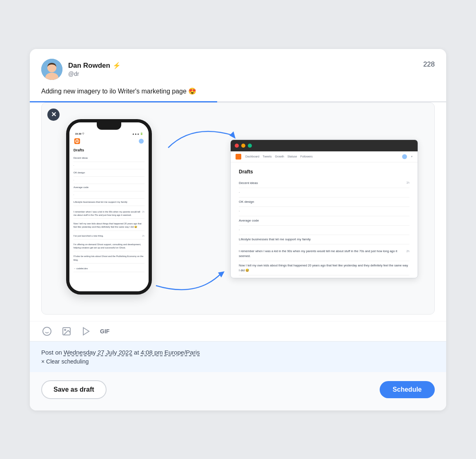  I want to click on desktop-nav-items: Dashboard Tweets Growth Statuse Follower…, so click(322, 157).